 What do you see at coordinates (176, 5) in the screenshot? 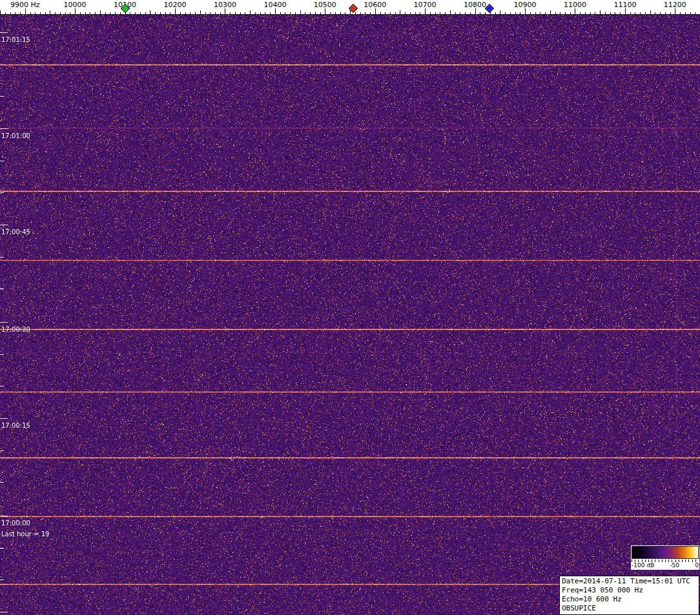
I see `freq-label: 10200` at bounding box center [176, 5].